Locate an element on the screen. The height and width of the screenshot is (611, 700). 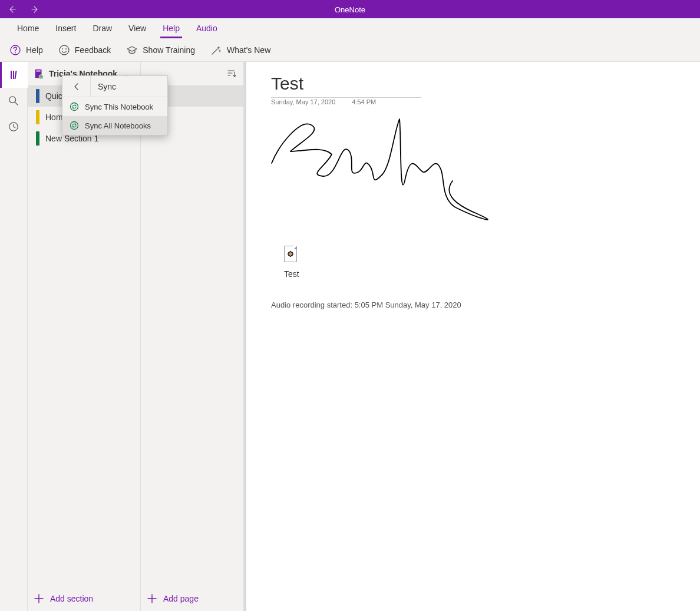
page-title: Test is located at coordinates (288, 84).